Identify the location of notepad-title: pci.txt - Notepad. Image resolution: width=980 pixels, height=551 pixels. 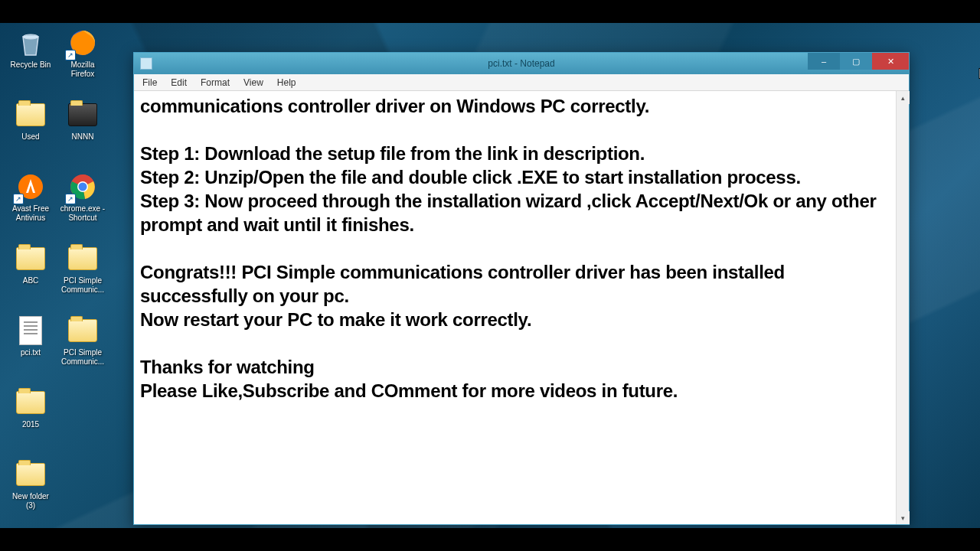
(521, 64).